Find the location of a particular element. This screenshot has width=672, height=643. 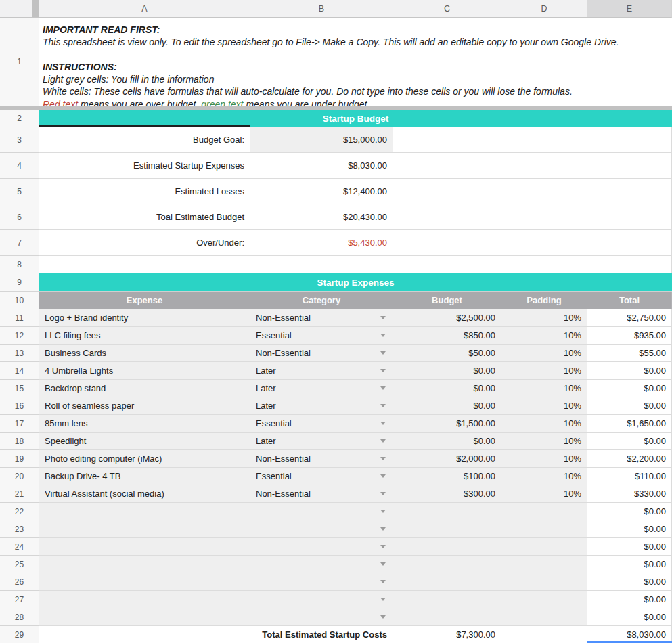

over-under-label: Over/Under: is located at coordinates (145, 243).